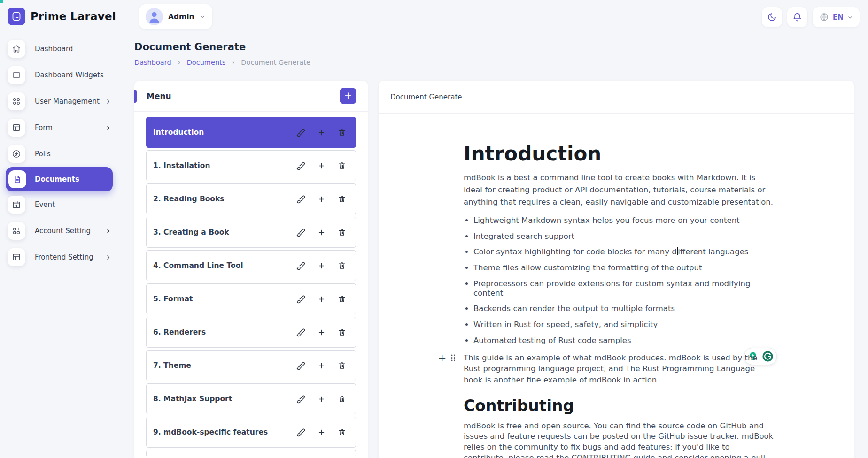 The height and width of the screenshot is (458, 868). Describe the element at coordinates (154, 17) in the screenshot. I see `avatar` at that location.